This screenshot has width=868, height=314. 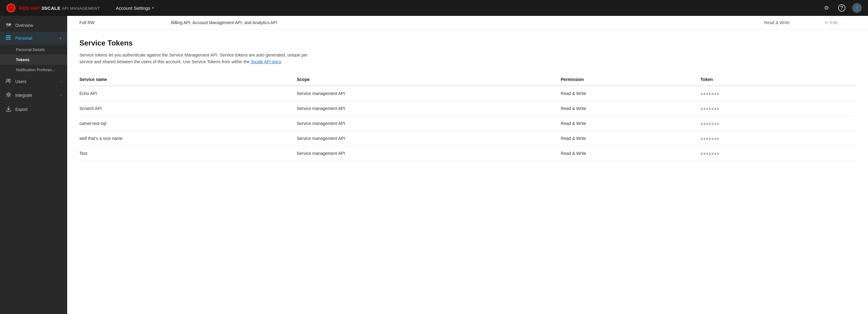 What do you see at coordinates (34, 82) in the screenshot?
I see `sidebar-item-users: Users ›` at bounding box center [34, 82].